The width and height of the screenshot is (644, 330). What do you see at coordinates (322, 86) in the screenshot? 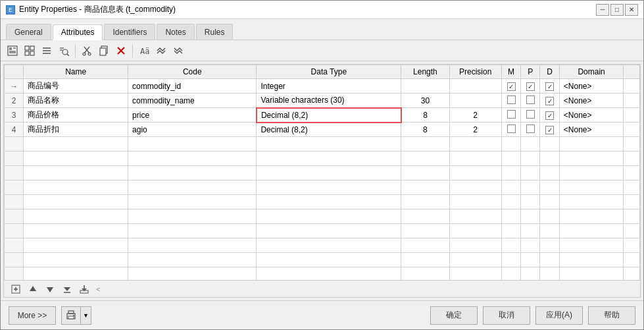
I see `table-row: →商品编号commodity_idInteger<None>` at bounding box center [322, 86].